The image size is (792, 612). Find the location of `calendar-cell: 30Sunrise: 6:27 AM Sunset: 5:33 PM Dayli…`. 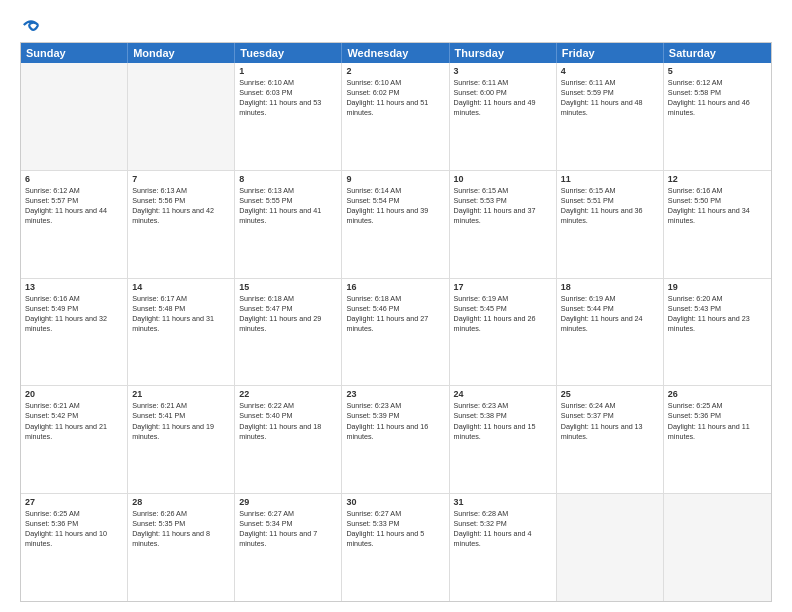

calendar-cell: 30Sunrise: 6:27 AM Sunset: 5:33 PM Dayli… is located at coordinates (396, 548).